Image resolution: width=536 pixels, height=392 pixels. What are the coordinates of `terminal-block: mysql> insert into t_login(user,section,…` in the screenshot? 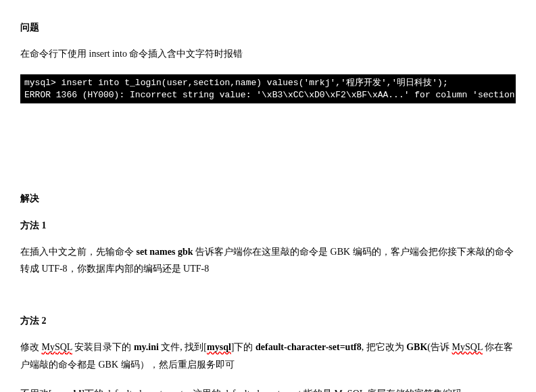 It's located at (268, 89).